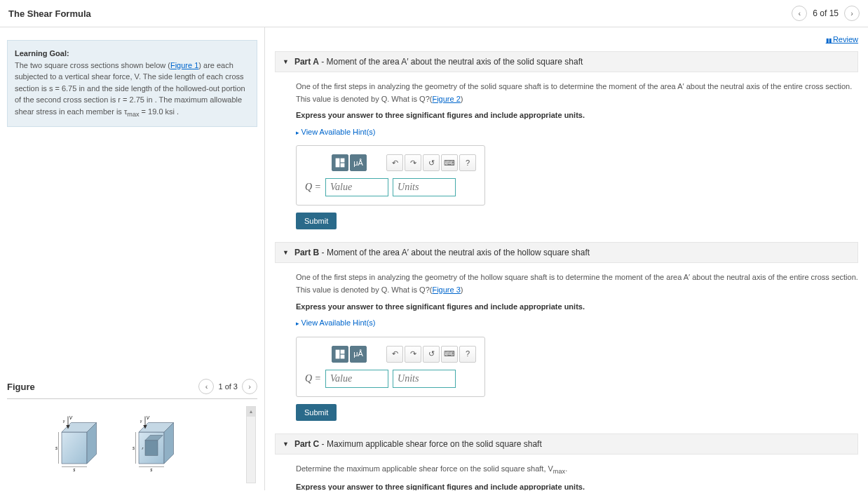 The width and height of the screenshot is (868, 491). I want to click on tau-sub: max, so click(133, 114).